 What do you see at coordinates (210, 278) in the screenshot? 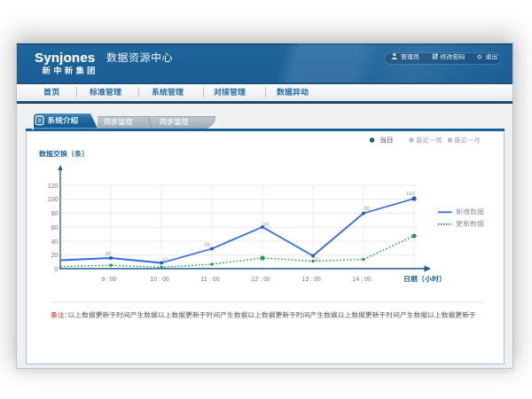
I see `svg-text: 11 : 00` at bounding box center [210, 278].